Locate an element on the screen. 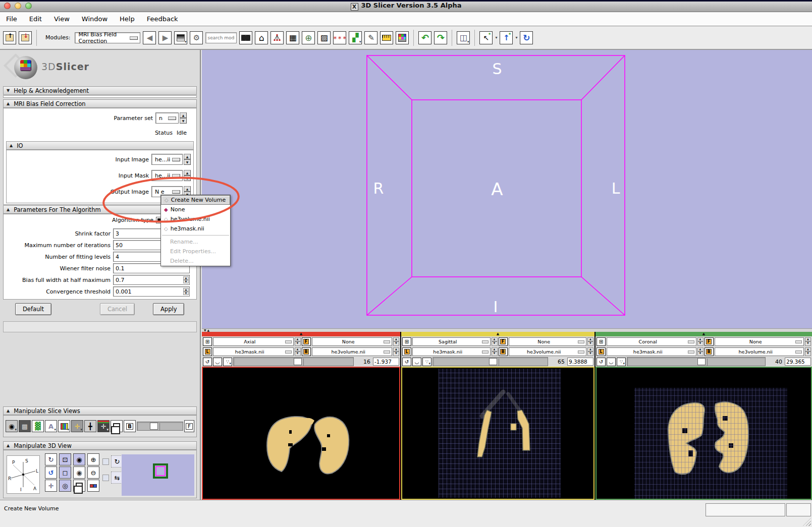  coronal-foreground-spinner: ▲▼ is located at coordinates (808, 342).